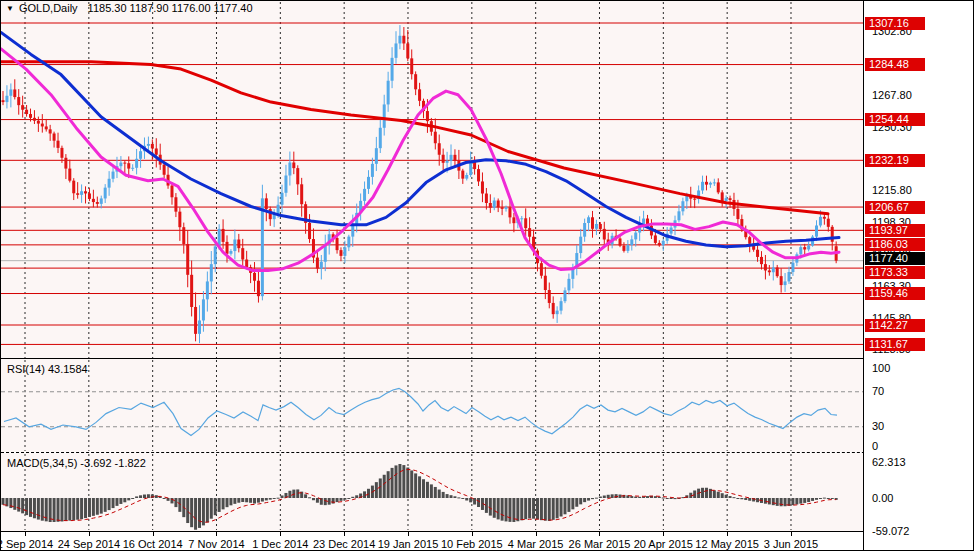 This screenshot has width=974, height=551. I want to click on symbol-dropdown-icon: ▼, so click(10, 8).